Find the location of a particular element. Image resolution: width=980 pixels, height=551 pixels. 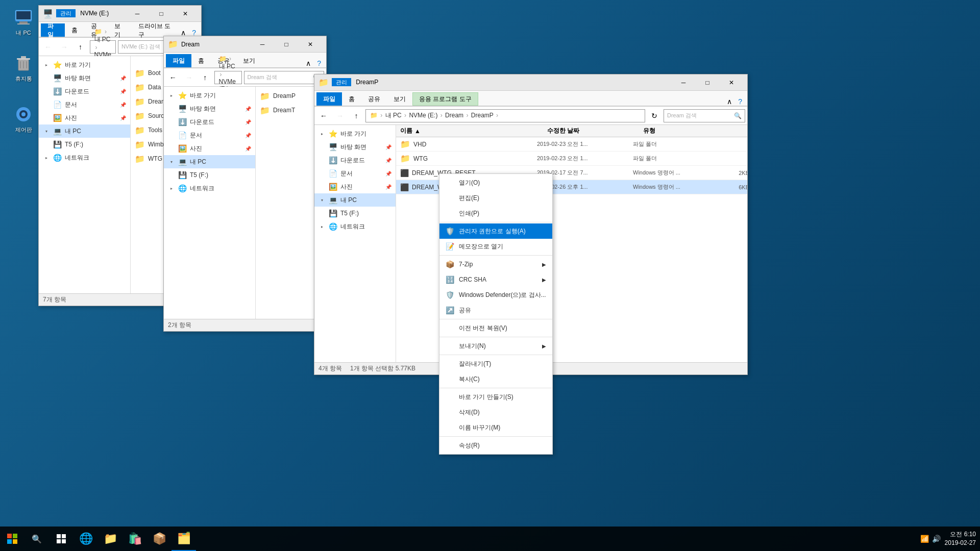

dreamp-nav-quickaccess: ▸ ⭐ 바로 가기 is located at coordinates (355, 134).